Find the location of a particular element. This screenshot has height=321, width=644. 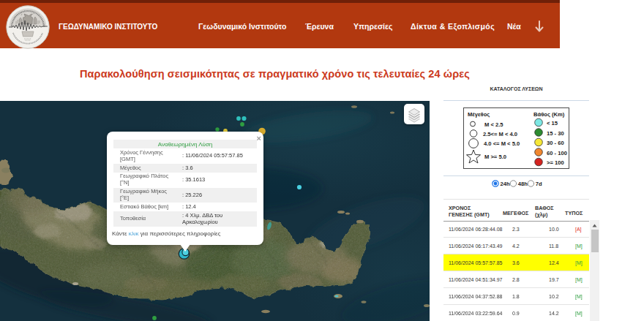

svg-text: M >= 5.0 is located at coordinates (495, 156).